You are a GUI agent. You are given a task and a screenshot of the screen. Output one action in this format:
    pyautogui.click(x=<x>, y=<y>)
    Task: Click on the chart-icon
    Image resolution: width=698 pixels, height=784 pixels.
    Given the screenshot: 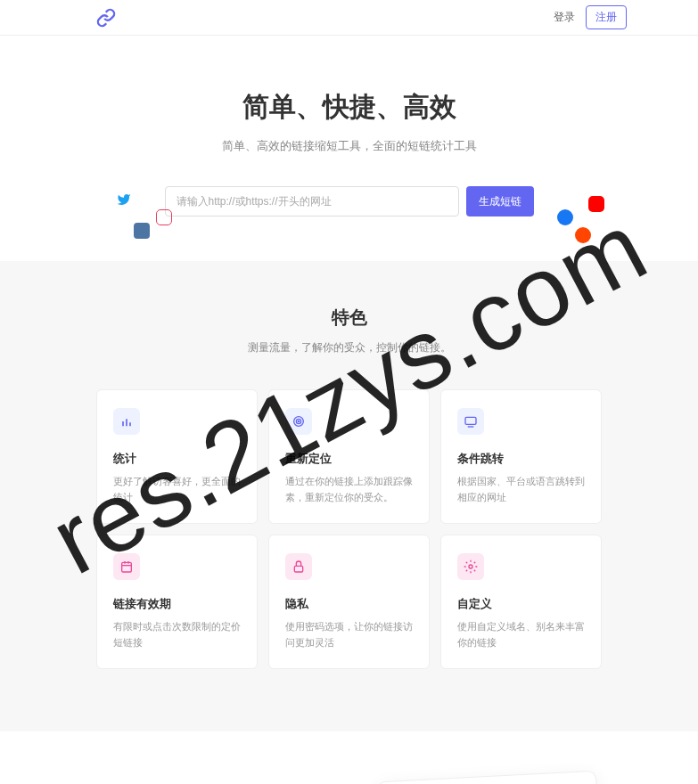 What is the action you would take?
    pyautogui.click(x=127, y=421)
    